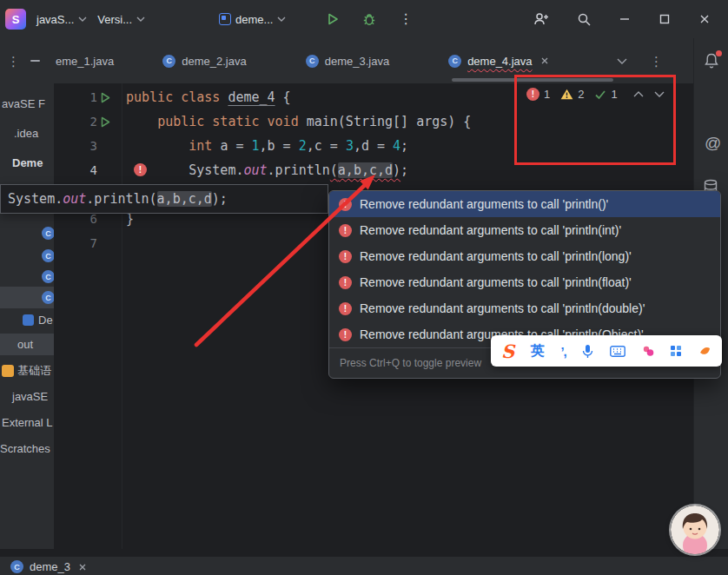  Describe the element at coordinates (27, 104) in the screenshot. I see `project-tree-item: avaSE F` at that location.